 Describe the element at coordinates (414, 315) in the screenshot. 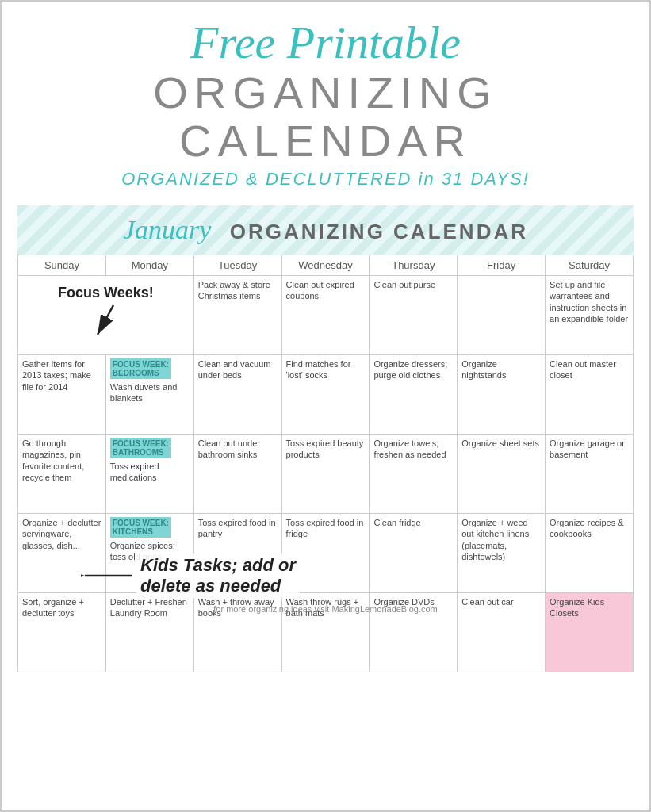

I see `row1-thursday: Clean out purse` at that location.